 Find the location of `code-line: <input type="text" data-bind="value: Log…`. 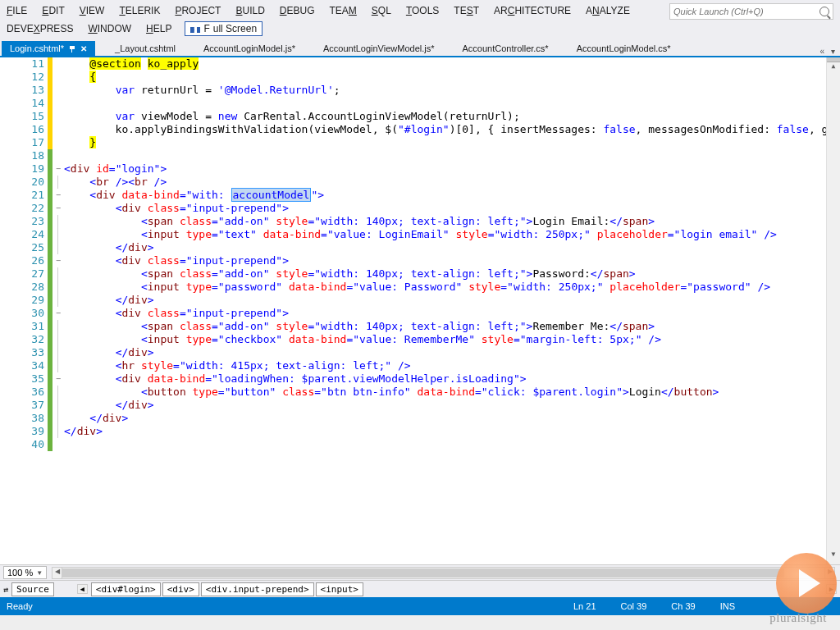

code-line: <input type="text" data-bind="value: Log… is located at coordinates (445, 235).